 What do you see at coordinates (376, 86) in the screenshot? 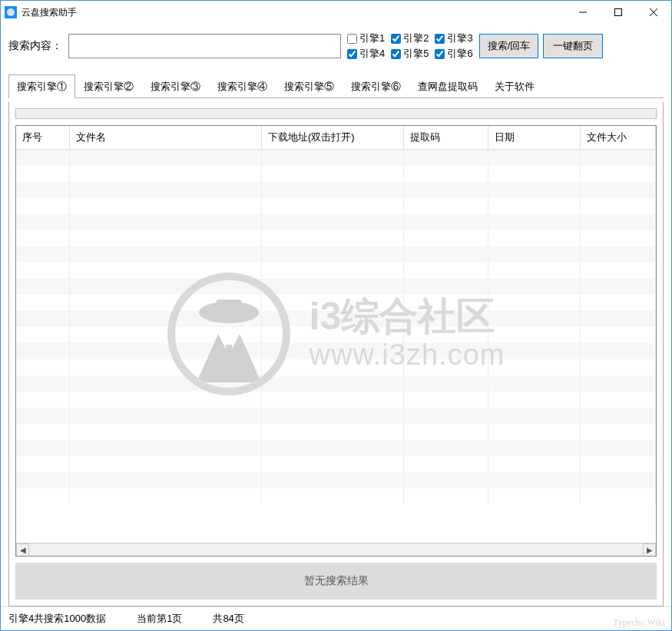
I see `tab-engine-6: 搜索引擎⑥` at bounding box center [376, 86].